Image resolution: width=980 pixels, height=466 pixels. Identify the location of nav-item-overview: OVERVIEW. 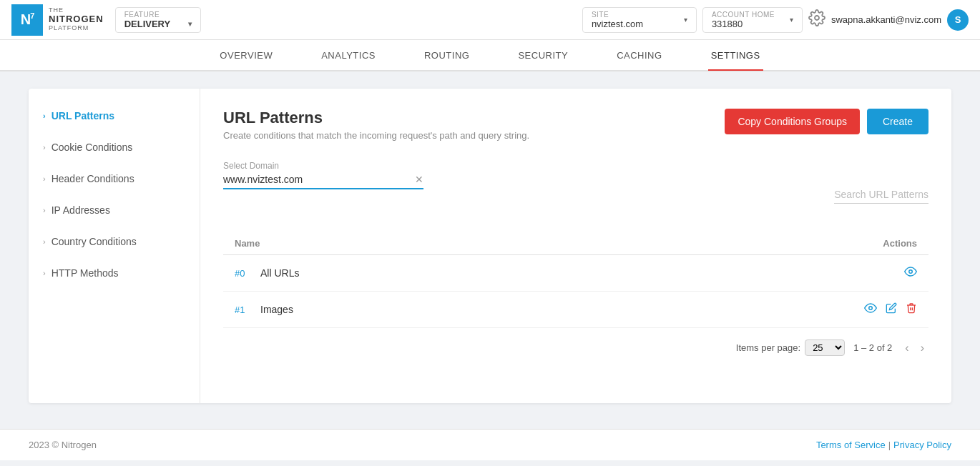
(246, 56).